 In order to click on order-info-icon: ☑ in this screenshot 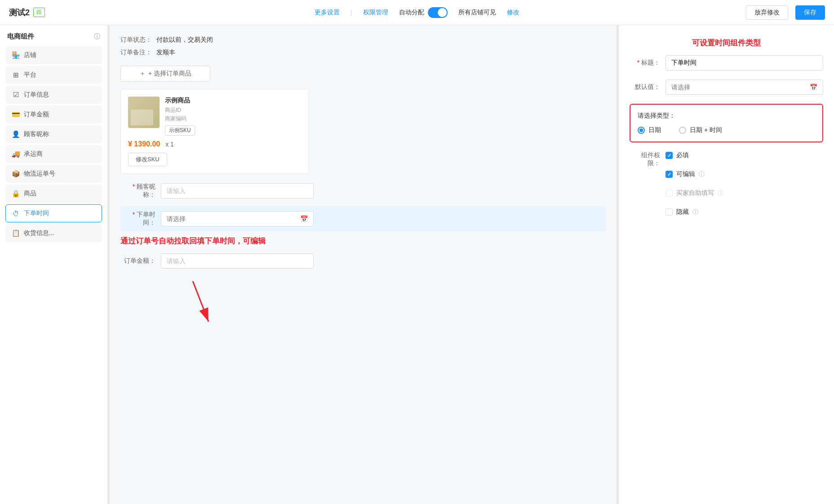, I will do `click(16, 95)`.